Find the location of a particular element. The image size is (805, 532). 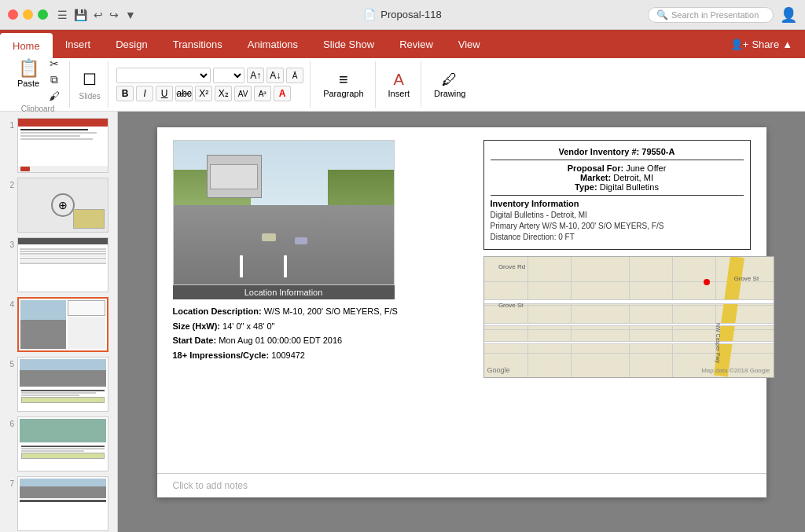

font-color-button: AV is located at coordinates (243, 94).